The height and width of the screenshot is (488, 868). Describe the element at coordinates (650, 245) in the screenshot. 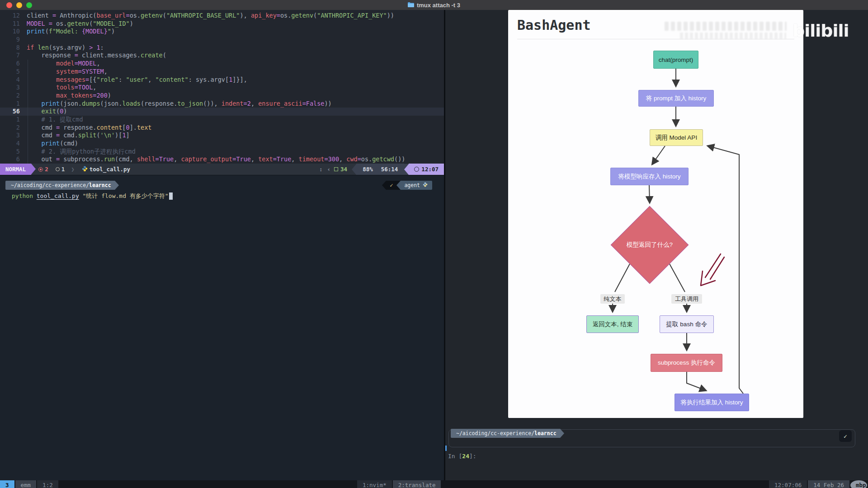

I see `flow-node-label: 模型返回了什么?` at that location.